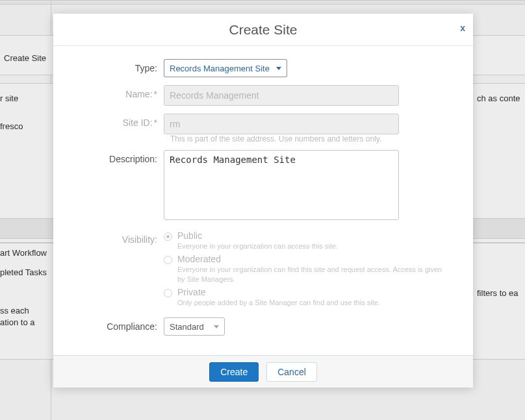 This screenshot has width=525, height=420. I want to click on compliance-select: Standard, so click(194, 327).